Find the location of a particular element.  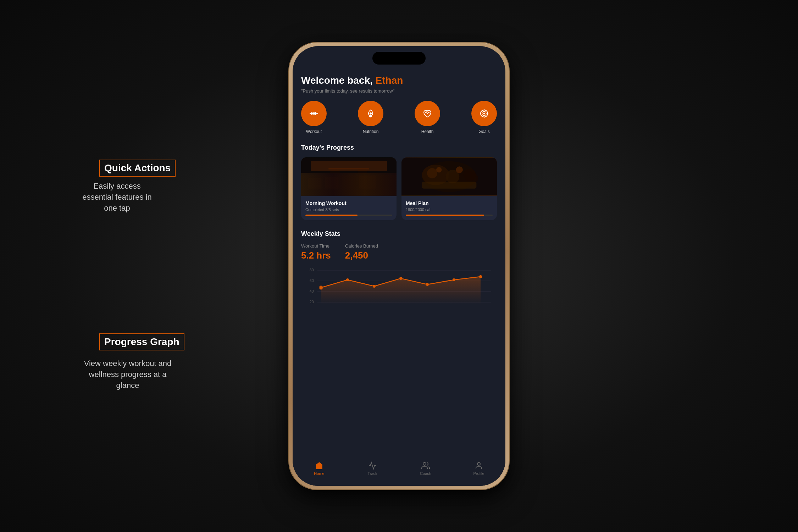

bottom-navigation: Home Track Coach is located at coordinates (399, 470).